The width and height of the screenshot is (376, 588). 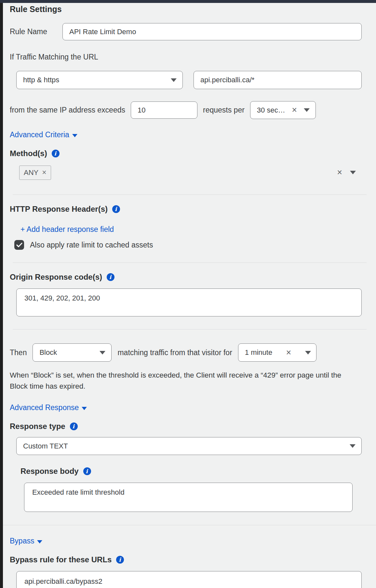 What do you see at coordinates (49, 471) in the screenshot?
I see `response-body-label: Response body` at bounding box center [49, 471].